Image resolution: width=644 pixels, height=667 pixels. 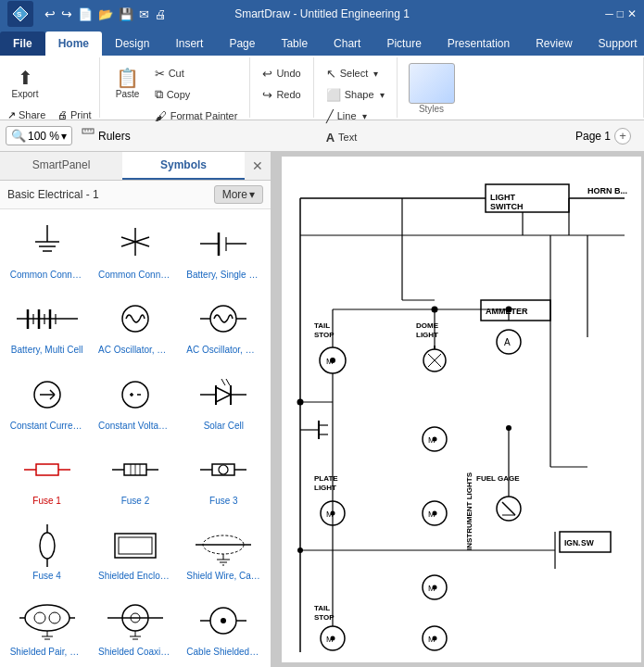 What do you see at coordinates (11, 115) in the screenshot?
I see `share-icon: ↗` at bounding box center [11, 115].